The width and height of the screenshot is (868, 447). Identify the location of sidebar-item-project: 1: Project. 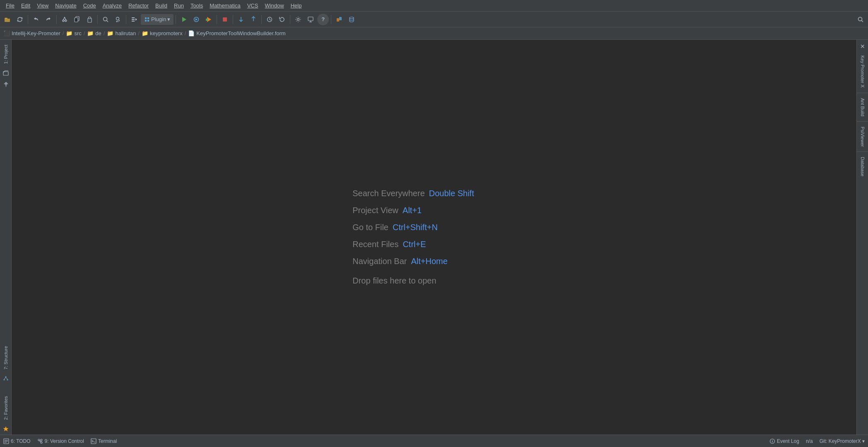
(6, 54).